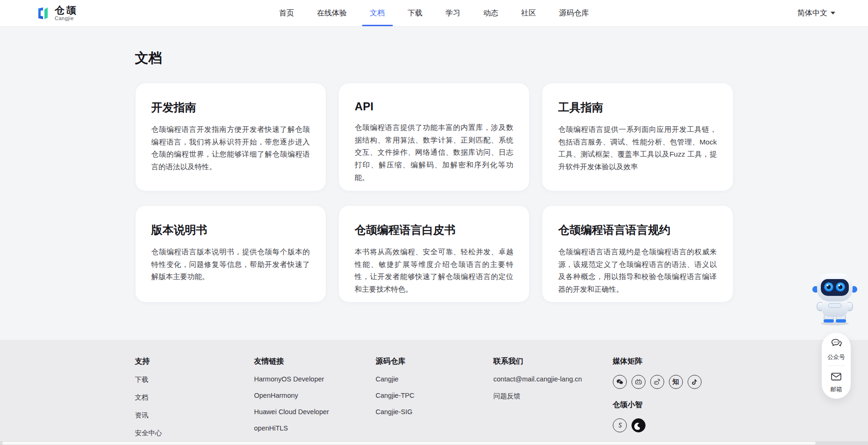 The width and height of the screenshot is (868, 445). Describe the element at coordinates (315, 362) in the screenshot. I see `footer-column-title: 友情链接` at that location.